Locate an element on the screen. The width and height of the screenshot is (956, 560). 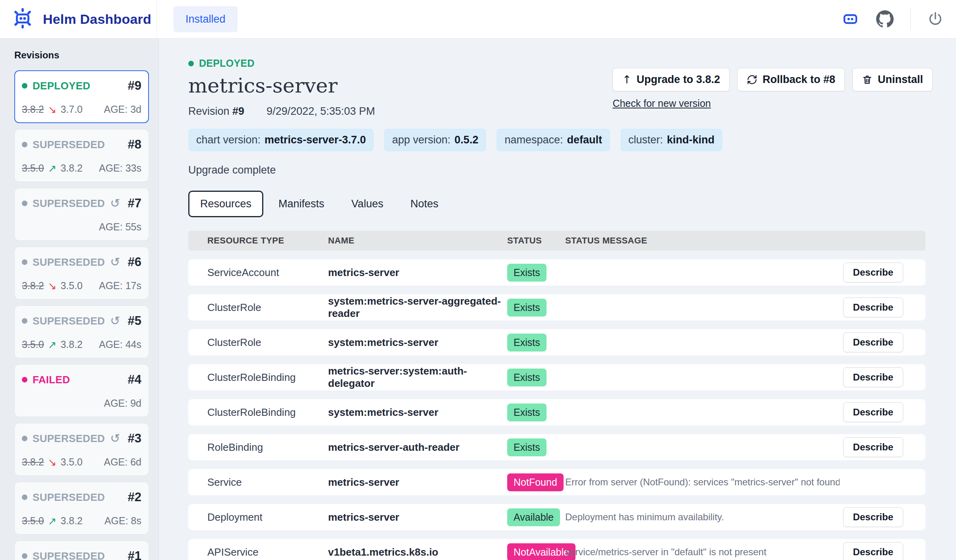
revision-status: DEPLOYED is located at coordinates (56, 86).